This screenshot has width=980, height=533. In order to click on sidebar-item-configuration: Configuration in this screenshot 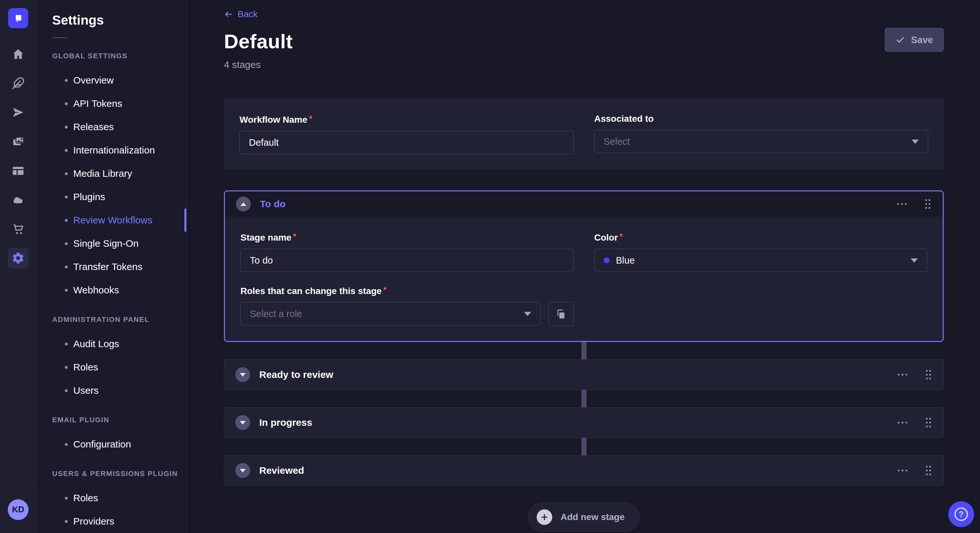, I will do `click(119, 444)`.